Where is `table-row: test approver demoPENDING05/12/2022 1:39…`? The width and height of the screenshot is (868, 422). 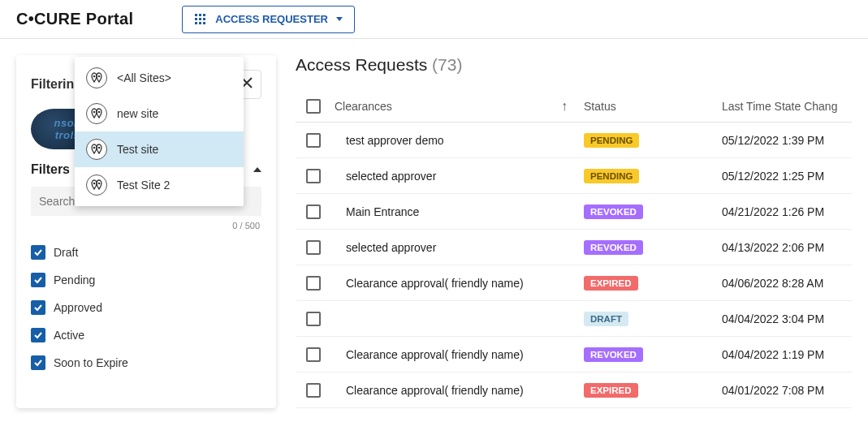 table-row: test approver demoPENDING05/12/2022 1:39… is located at coordinates (573, 140).